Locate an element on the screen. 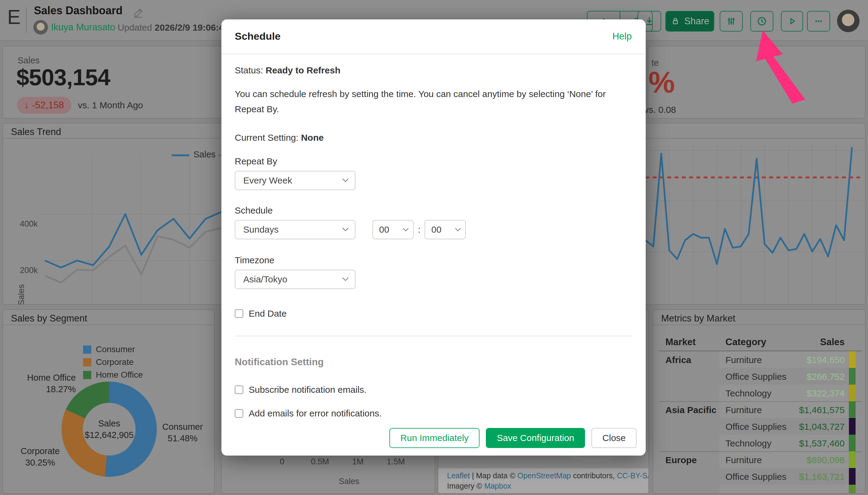  run-immediately-button: Run Immediately is located at coordinates (434, 438).